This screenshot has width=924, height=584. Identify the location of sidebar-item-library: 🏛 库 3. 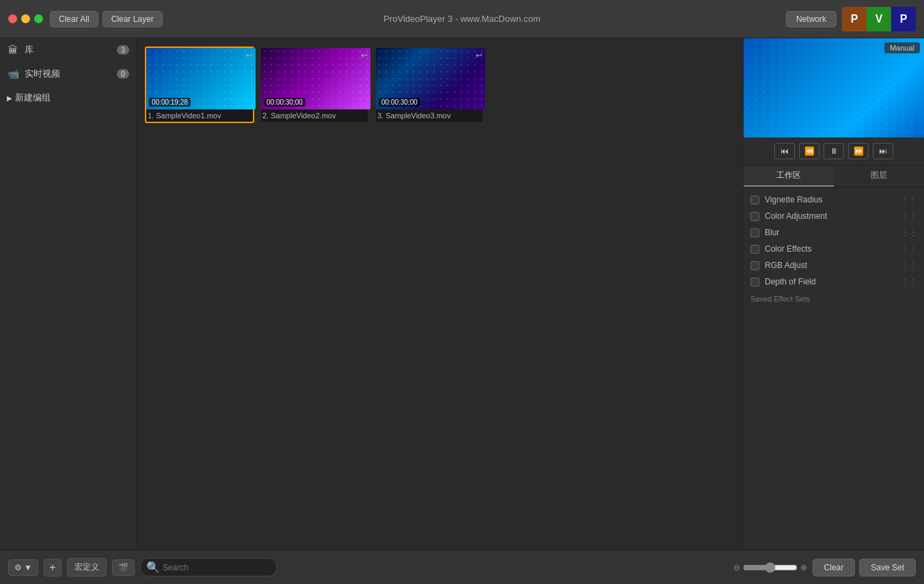
(68, 51).